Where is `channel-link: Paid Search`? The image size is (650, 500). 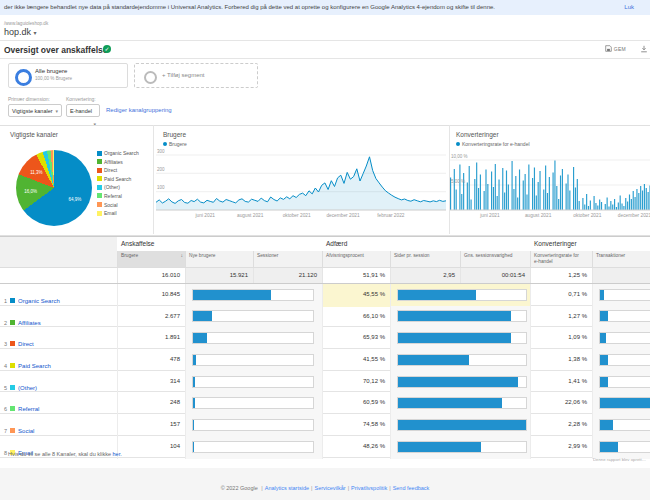 channel-link: Paid Search is located at coordinates (34, 366).